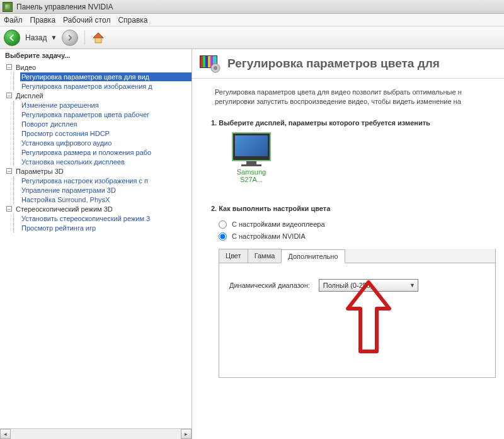 This screenshot has width=504, height=439. Describe the element at coordinates (96, 147) in the screenshot. I see `task-tree: −Видео Регулировка параметров цвета для …` at that location.